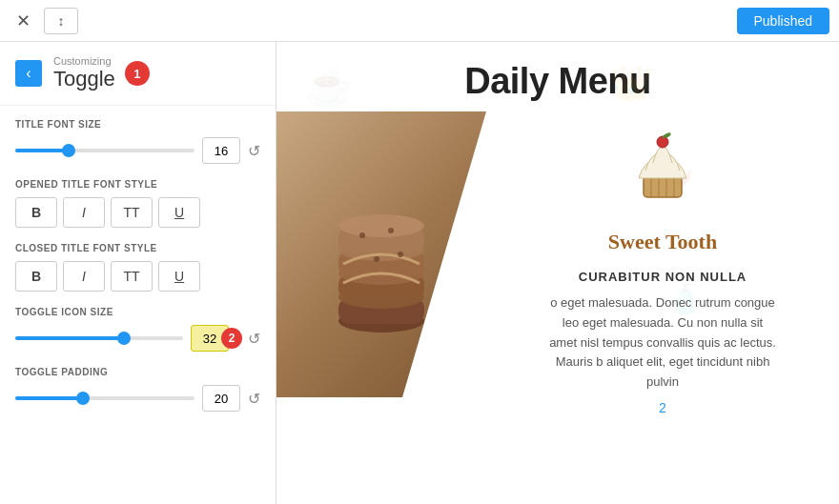 The image size is (839, 504). Describe the element at coordinates (137, 141) in the screenshot. I see `title-font-size-group: TITLE FONT SIZE 16 ↺` at that location.